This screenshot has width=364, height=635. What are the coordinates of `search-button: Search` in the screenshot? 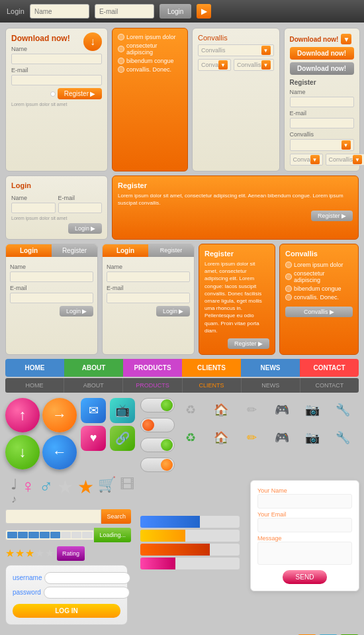 It's located at (116, 516).